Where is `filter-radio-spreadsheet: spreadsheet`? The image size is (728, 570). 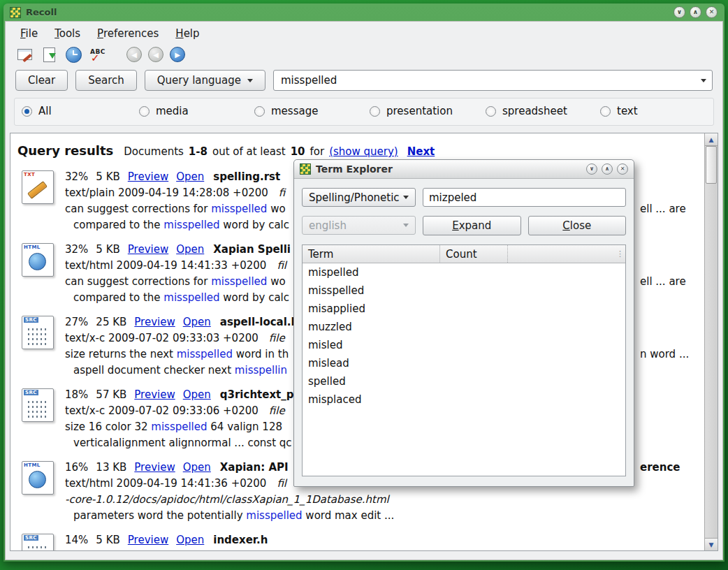 filter-radio-spreadsheet: spreadsheet is located at coordinates (527, 111).